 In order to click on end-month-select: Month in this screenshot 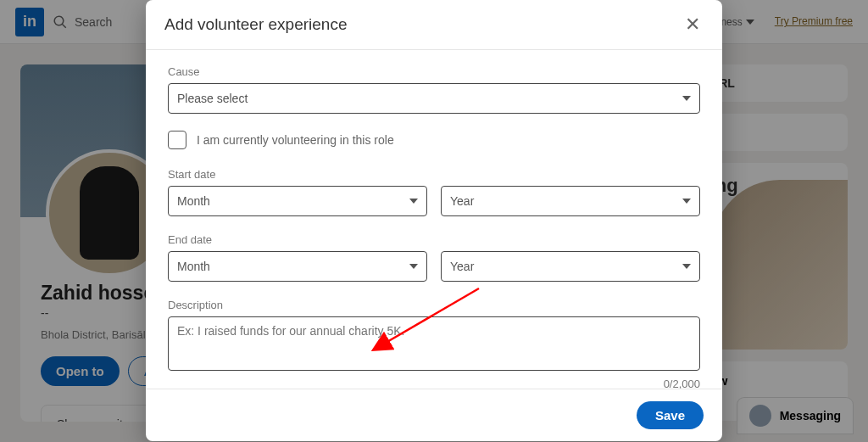, I will do `click(298, 266)`.